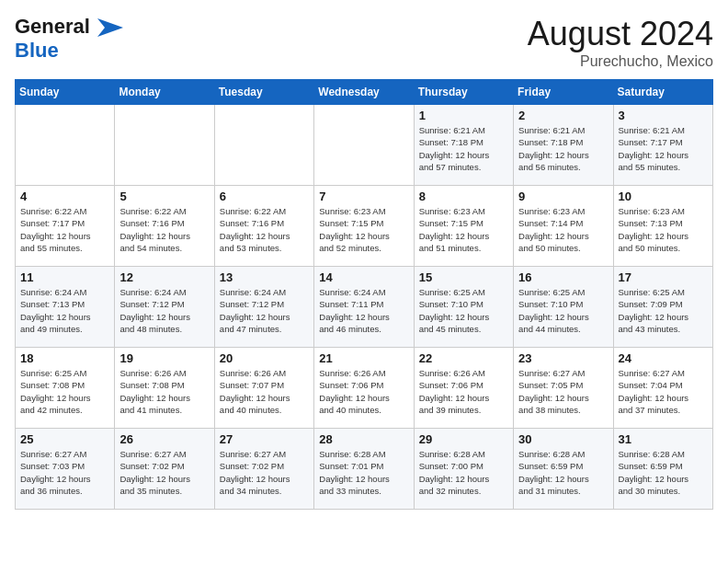  What do you see at coordinates (664, 392) in the screenshot?
I see `day-detail: Sunrise: 6:27 AMSunset: 7:04 PMDaylight:…` at bounding box center [664, 392].